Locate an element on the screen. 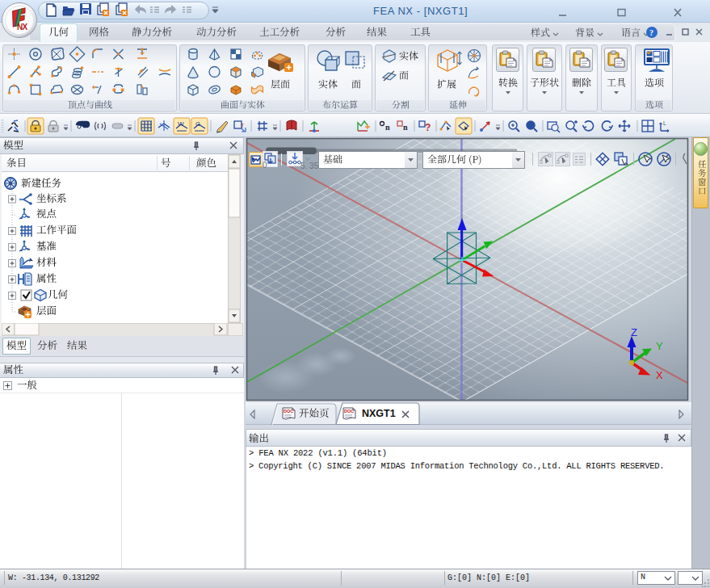  svg-text: Y is located at coordinates (659, 346).